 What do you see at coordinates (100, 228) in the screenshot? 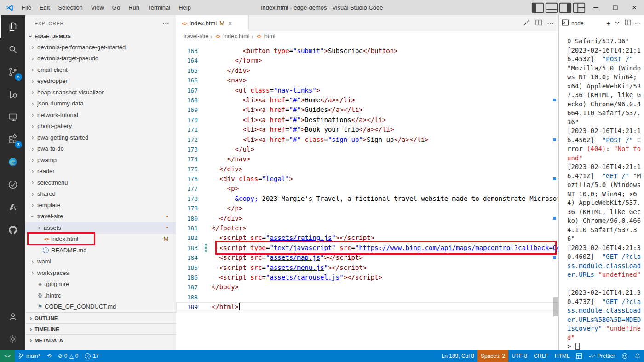
I see `folder-item-assets: ›assets●` at bounding box center [100, 228].